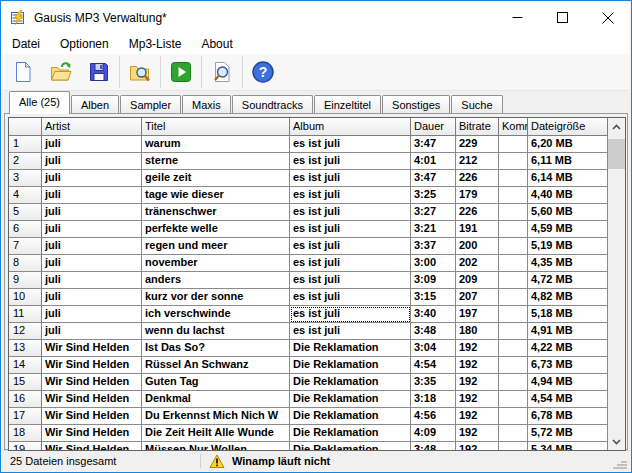  What do you see at coordinates (568, 212) in the screenshot?
I see `cell-dateigroesse: 5,60 MB` at bounding box center [568, 212].